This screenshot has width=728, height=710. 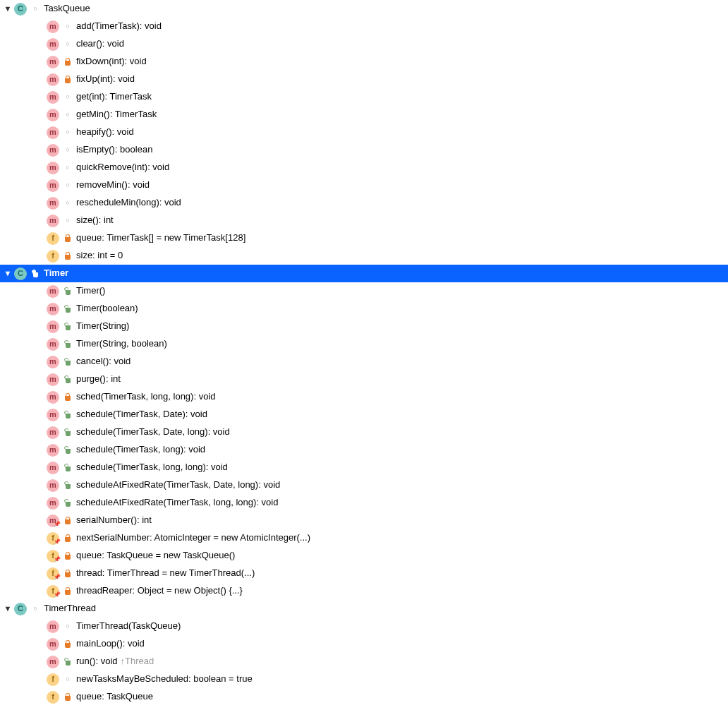 I want to click on member-label: schedule(TimerTask, long, long): void, so click(x=152, y=467).